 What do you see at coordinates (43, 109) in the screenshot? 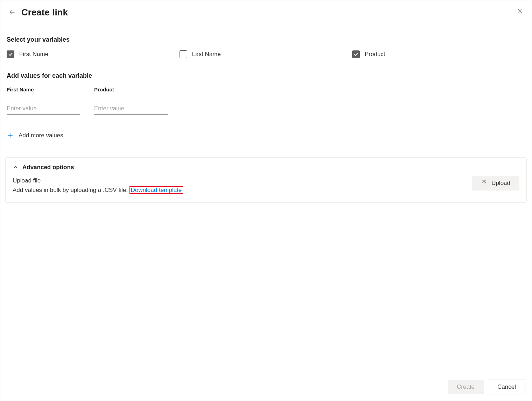
I see `value-input-first-name` at bounding box center [43, 109].